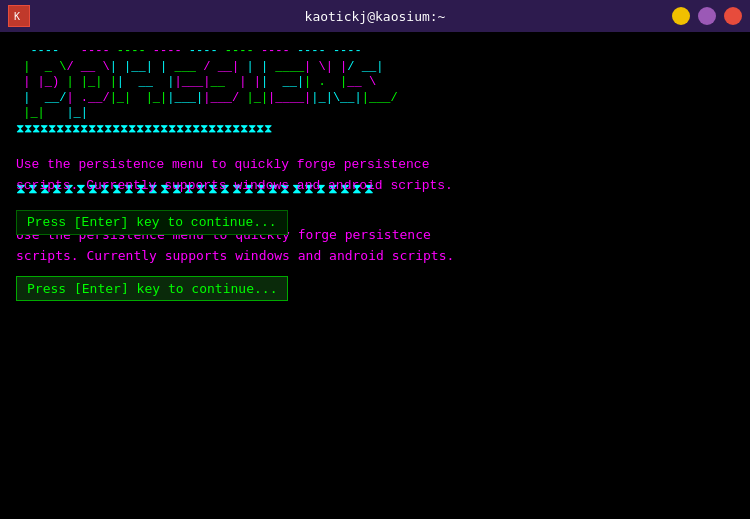  I want to click on enter-prompt-container: Press [Enter] key to continue..., so click(152, 282).